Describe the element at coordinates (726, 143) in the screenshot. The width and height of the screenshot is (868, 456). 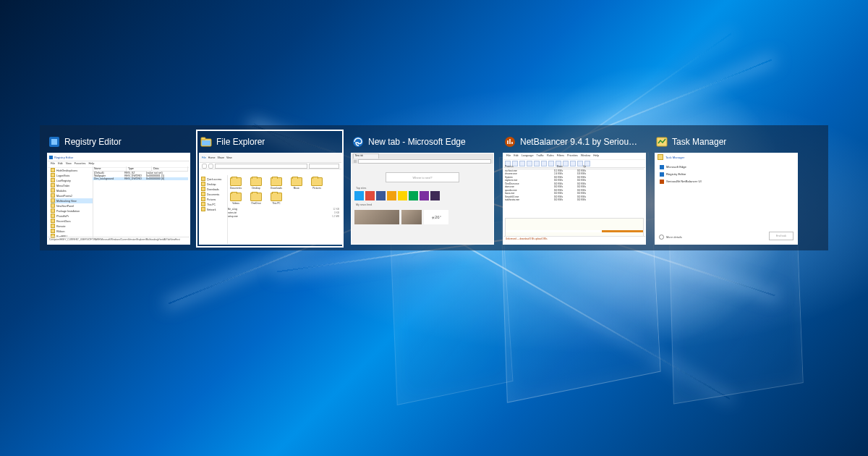
I see `thumb-header: Task Manager` at that location.